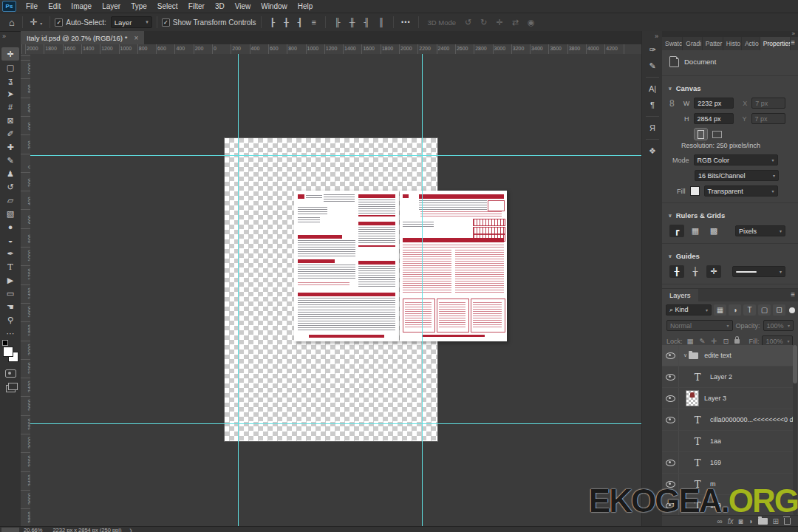 Image resolution: width=798 pixels, height=532 pixels. What do you see at coordinates (730, 256) in the screenshot?
I see `guides-section-header: ∨Guides` at bounding box center [730, 256].